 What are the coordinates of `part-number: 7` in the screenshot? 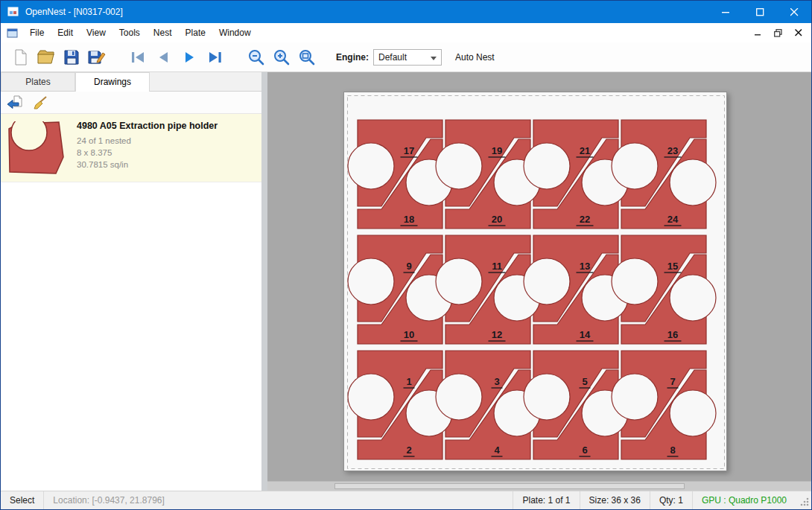 It's located at (672, 381).